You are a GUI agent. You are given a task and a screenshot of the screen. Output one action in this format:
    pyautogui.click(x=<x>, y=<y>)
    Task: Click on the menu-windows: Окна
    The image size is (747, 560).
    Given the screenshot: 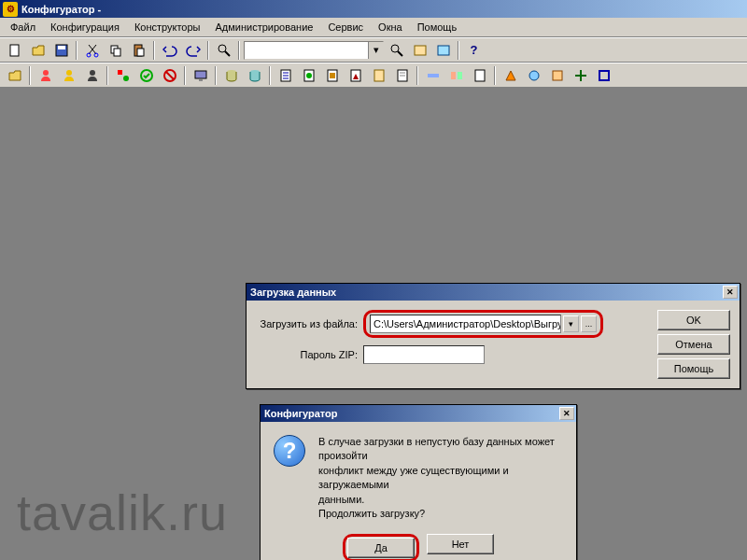 What is the action you would take?
    pyautogui.click(x=390, y=27)
    